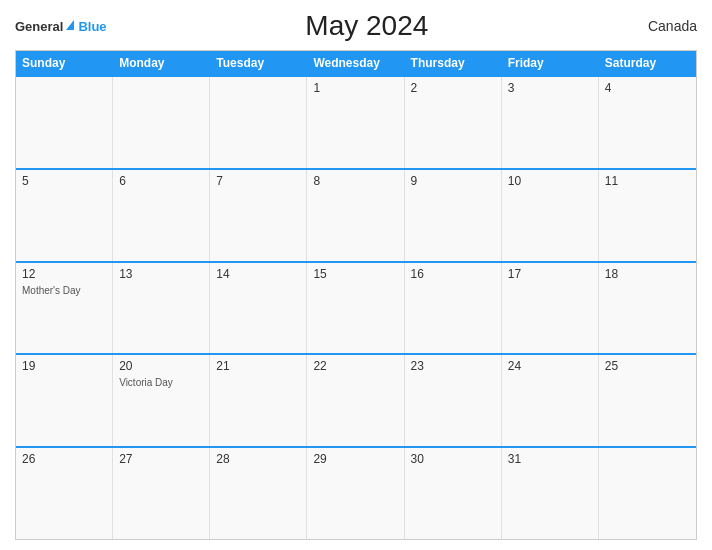  I want to click on day-of-week-header: Thursday, so click(454, 63).